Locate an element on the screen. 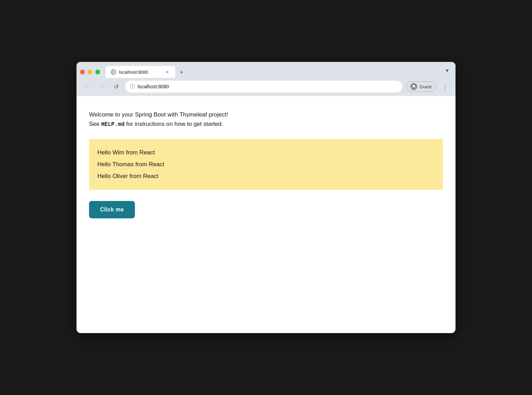 The image size is (532, 395). maximize-window-button is located at coordinates (98, 72).